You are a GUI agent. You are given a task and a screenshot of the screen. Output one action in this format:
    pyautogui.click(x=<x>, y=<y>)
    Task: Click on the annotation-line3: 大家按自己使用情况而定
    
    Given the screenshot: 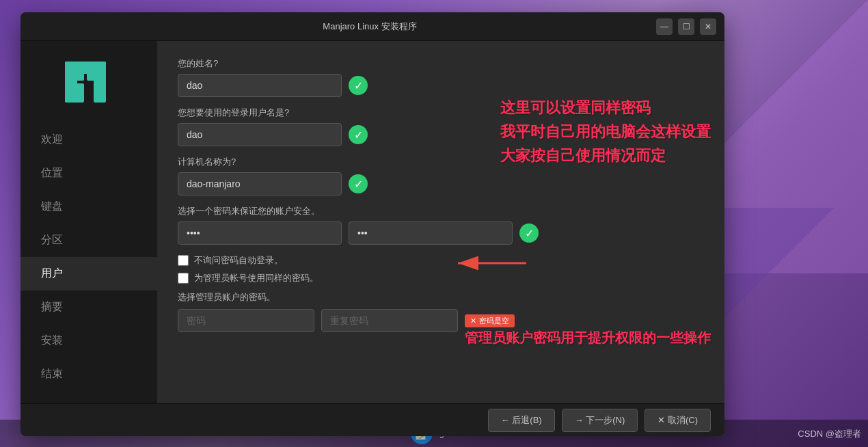 What is the action you would take?
    pyautogui.click(x=606, y=156)
    